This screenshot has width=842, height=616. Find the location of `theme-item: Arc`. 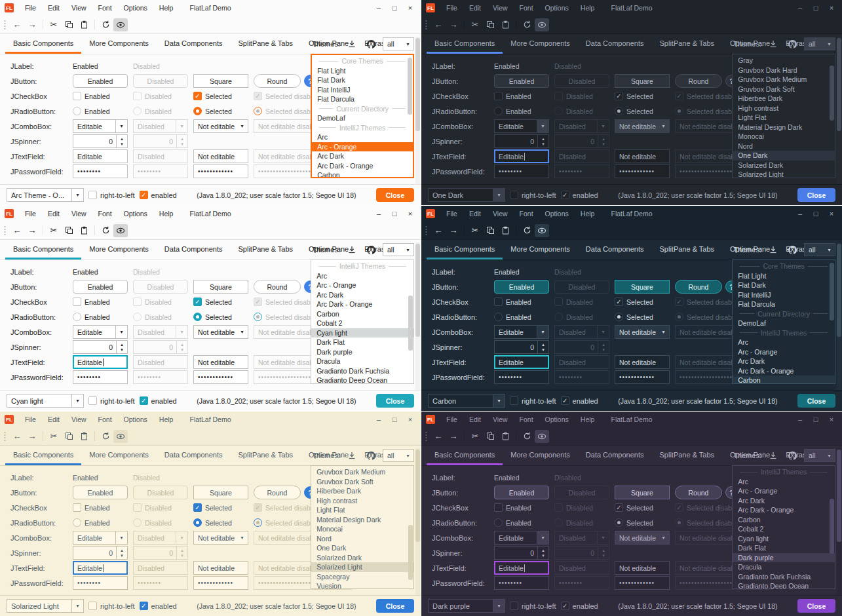

theme-item: Arc is located at coordinates (784, 342).